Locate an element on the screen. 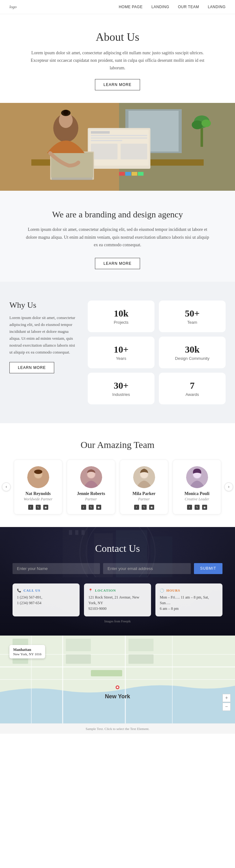  about-title: About Us is located at coordinates (118, 37).